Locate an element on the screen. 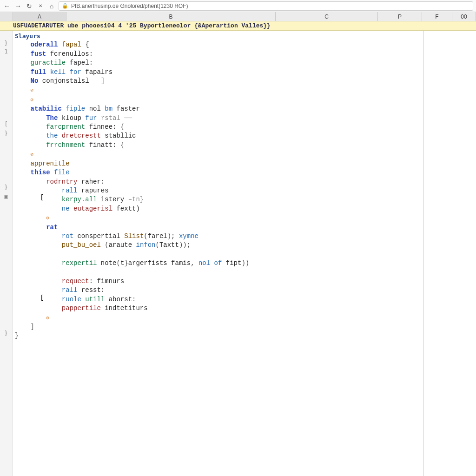 Image resolution: width=476 pixels, height=476 pixels. stop-icon: ✕ is located at coordinates (40, 6).